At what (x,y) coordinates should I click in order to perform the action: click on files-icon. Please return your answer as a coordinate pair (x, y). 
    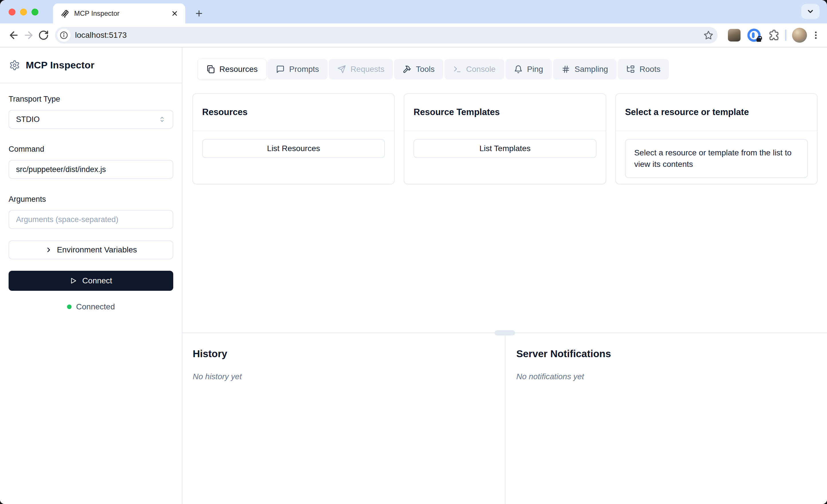
    Looking at the image, I should click on (210, 69).